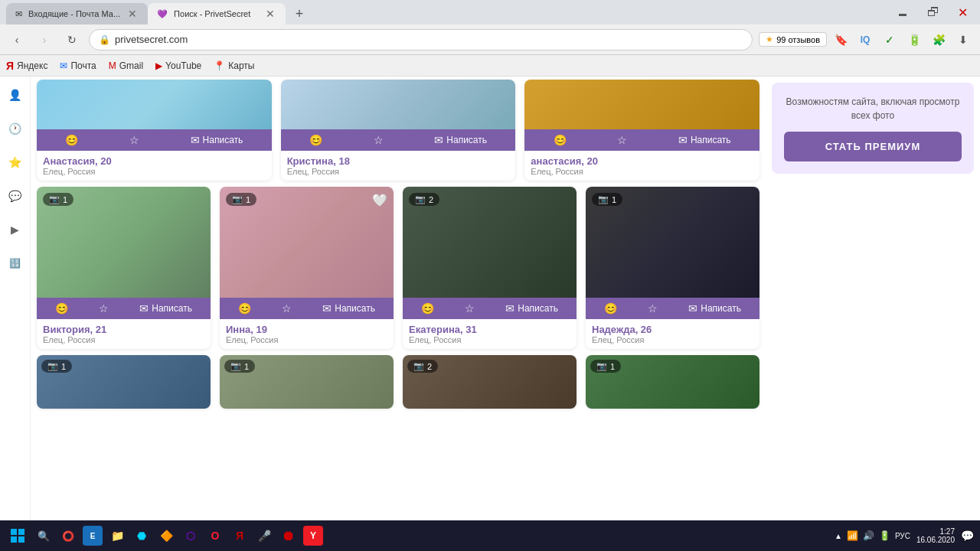 This screenshot has height=551, width=980. I want to click on profile-name-inna: Инна, 19, so click(306, 329).